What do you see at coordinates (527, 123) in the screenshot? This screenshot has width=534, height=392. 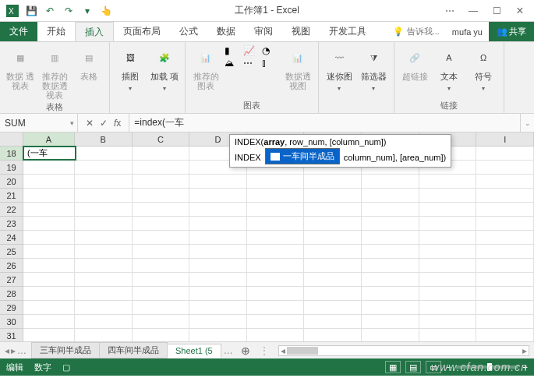 I see `expand-formula-icon: ⌄` at bounding box center [527, 123].